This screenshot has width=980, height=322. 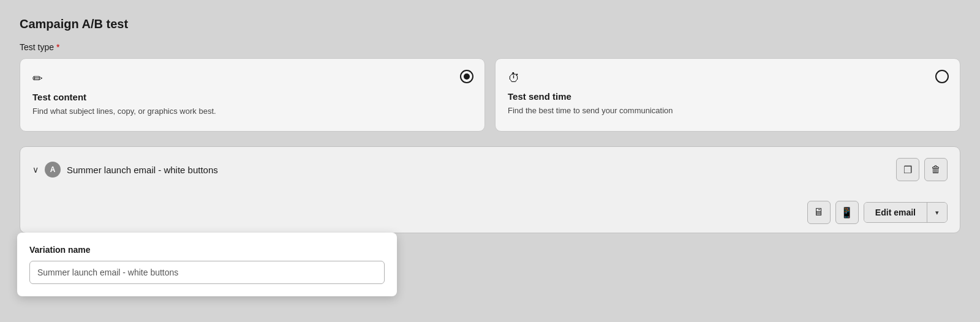 What do you see at coordinates (251, 97) in the screenshot?
I see `test-content-title: Test content` at bounding box center [251, 97].